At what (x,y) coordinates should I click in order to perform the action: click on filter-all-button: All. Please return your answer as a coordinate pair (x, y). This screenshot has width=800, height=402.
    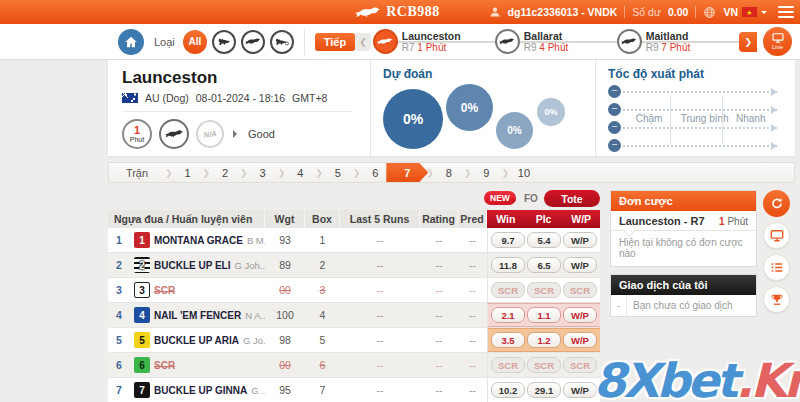
    Looking at the image, I should click on (195, 42).